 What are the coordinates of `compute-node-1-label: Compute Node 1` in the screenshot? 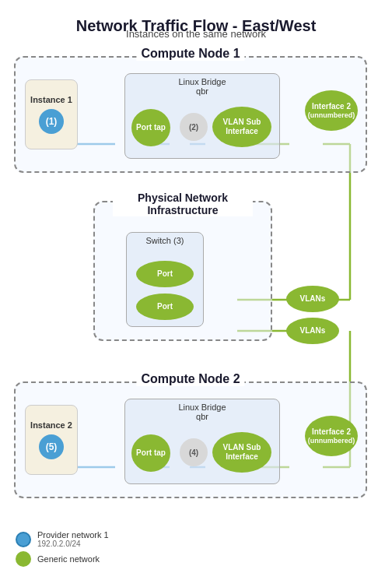 It's located at (190, 54).